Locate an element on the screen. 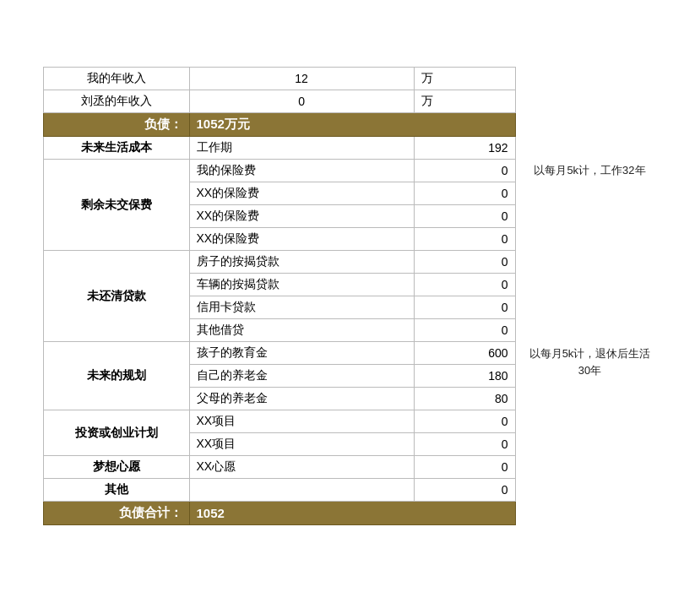  value-ins3: 0 is located at coordinates (464, 216).